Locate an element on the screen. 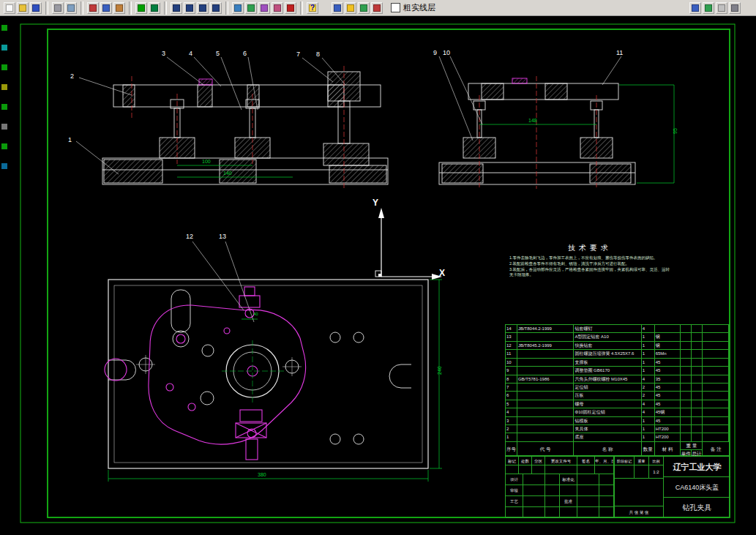 The image size is (756, 535). calculator-icon is located at coordinates (291, 8).